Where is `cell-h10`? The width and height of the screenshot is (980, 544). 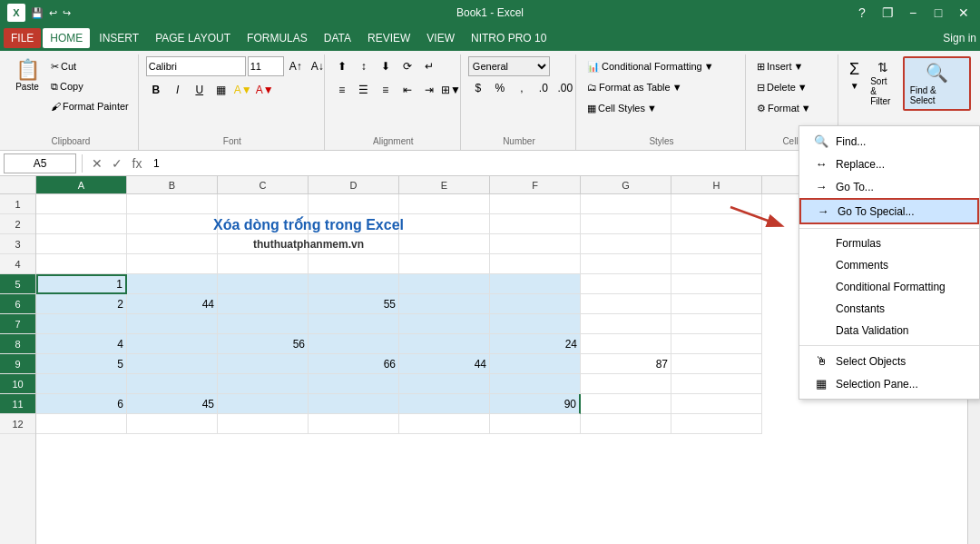
cell-h10 is located at coordinates (717, 384).